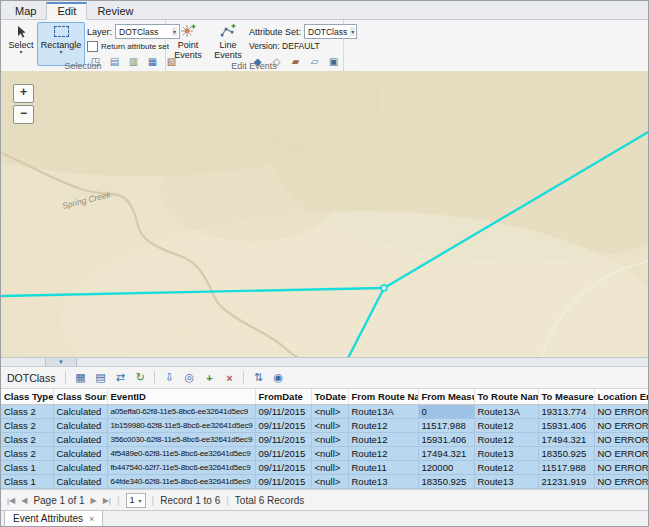 The height and width of the screenshot is (527, 649). I want to click on column-from-measure: From Measure, so click(446, 397).